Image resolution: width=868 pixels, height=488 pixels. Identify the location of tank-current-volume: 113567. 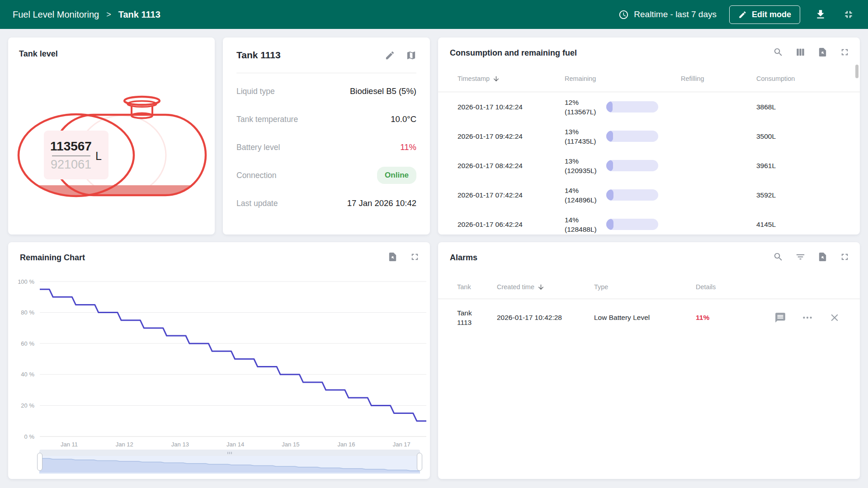
(71, 146).